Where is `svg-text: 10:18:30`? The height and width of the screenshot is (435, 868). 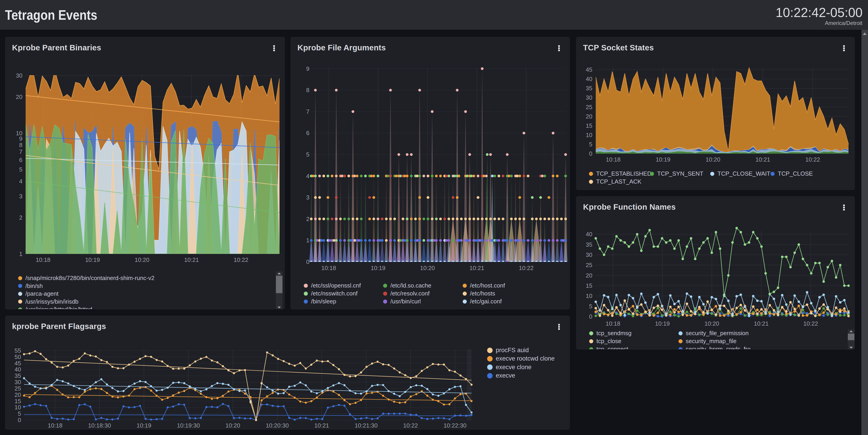 svg-text: 10:18:30 is located at coordinates (99, 426).